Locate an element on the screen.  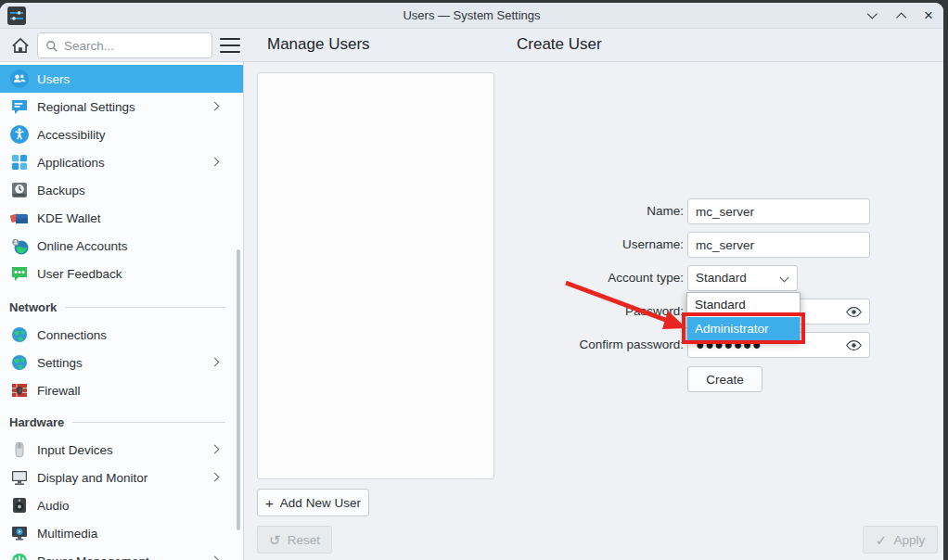
speaker-icon is located at coordinates (19, 505).